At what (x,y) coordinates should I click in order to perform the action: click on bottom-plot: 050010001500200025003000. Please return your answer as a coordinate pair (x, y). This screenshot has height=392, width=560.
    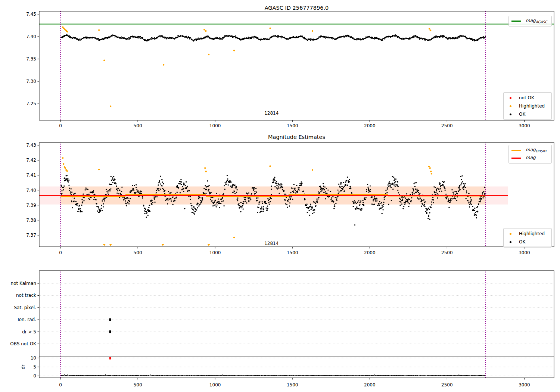
    Looking at the image, I should click on (295, 383).